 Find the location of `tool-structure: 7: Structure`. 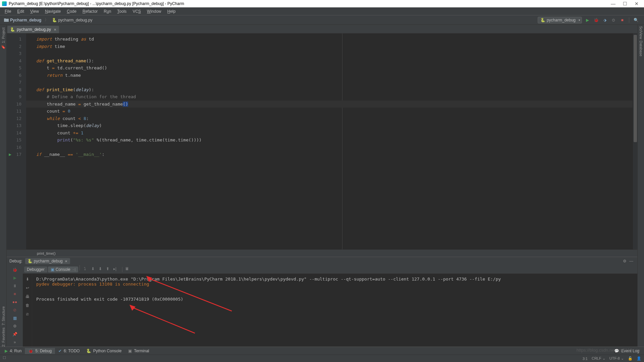

tool-structure: 7: Structure is located at coordinates (3, 316).